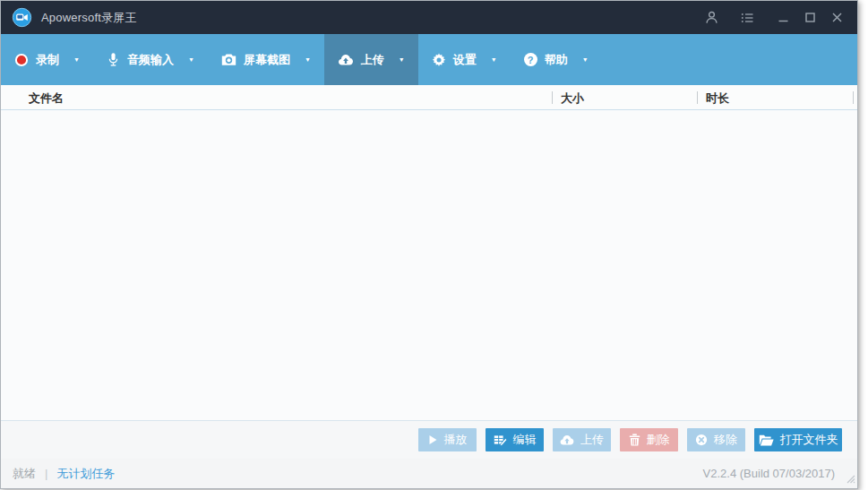 The height and width of the screenshot is (490, 868). I want to click on microphone-icon, so click(113, 59).